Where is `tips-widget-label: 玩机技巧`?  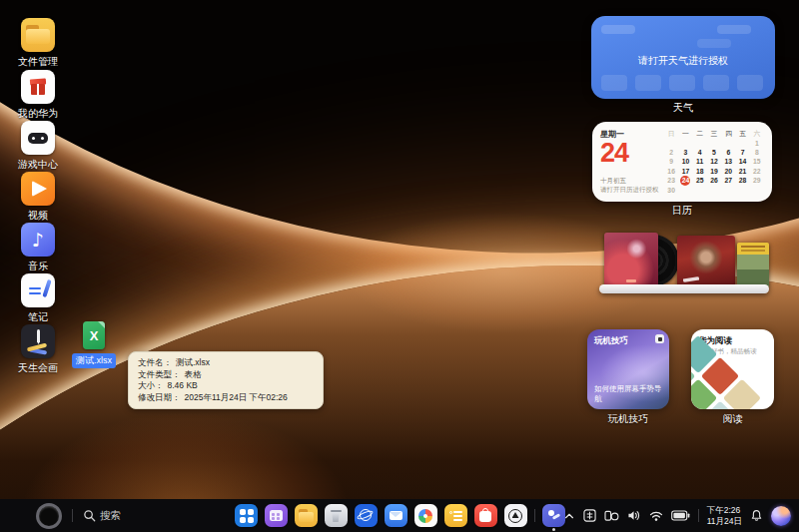
tips-widget-label: 玩机技巧 is located at coordinates (628, 419).